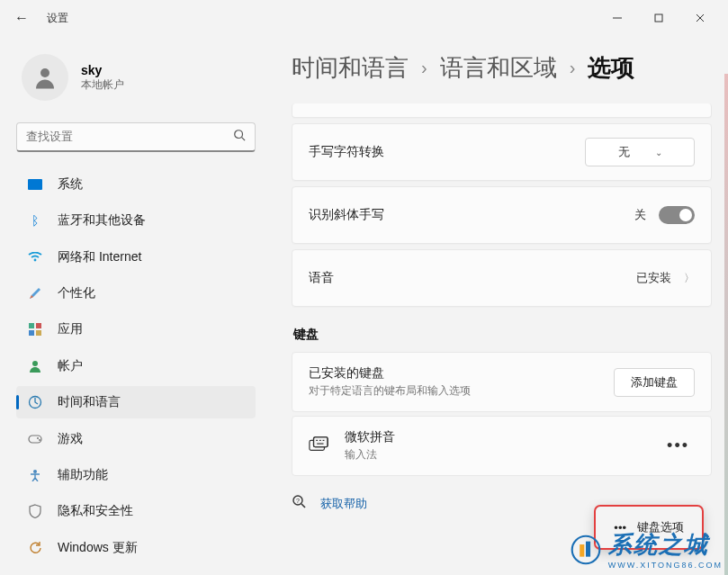 The width and height of the screenshot is (728, 575). I want to click on search-input, so click(136, 137).